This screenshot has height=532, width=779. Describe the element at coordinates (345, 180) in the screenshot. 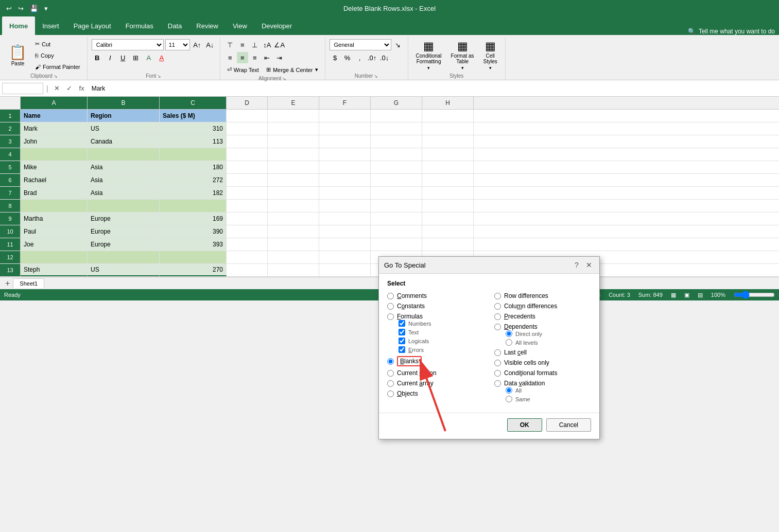

I see `cell-f6` at that location.